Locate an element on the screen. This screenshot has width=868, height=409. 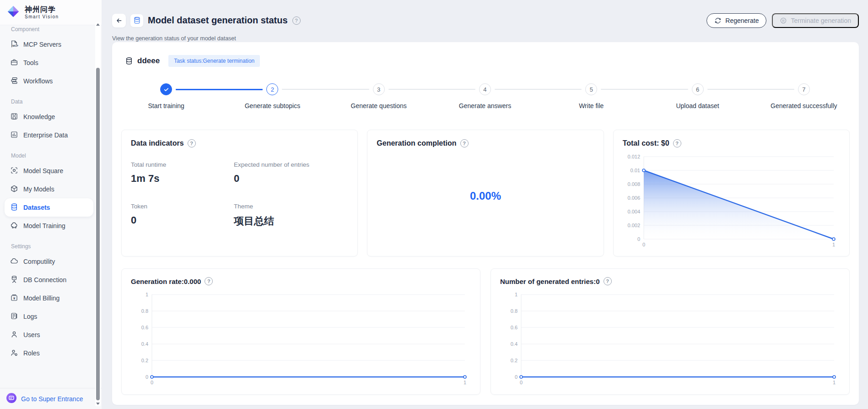
page-subtitle: View the generation status of your model… is located at coordinates (485, 38).